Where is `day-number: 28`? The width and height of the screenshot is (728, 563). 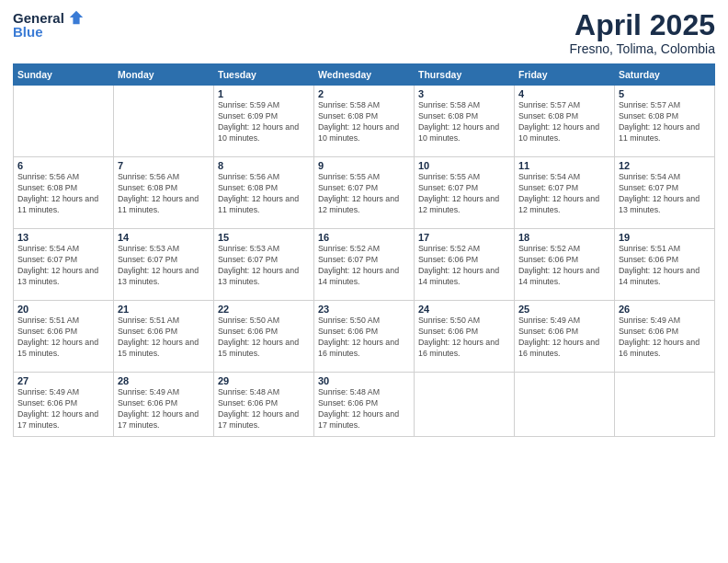 day-number: 28 is located at coordinates (164, 381).